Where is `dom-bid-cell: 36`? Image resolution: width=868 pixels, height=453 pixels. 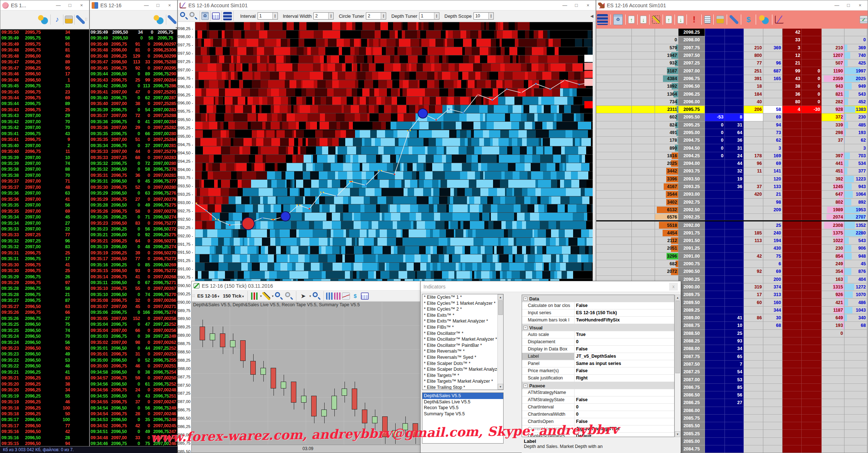
dom-bid-cell: 36 is located at coordinates (734, 187).